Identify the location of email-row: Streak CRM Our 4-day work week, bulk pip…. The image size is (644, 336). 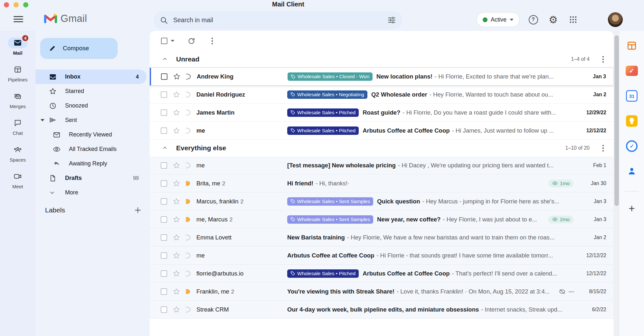
(382, 310).